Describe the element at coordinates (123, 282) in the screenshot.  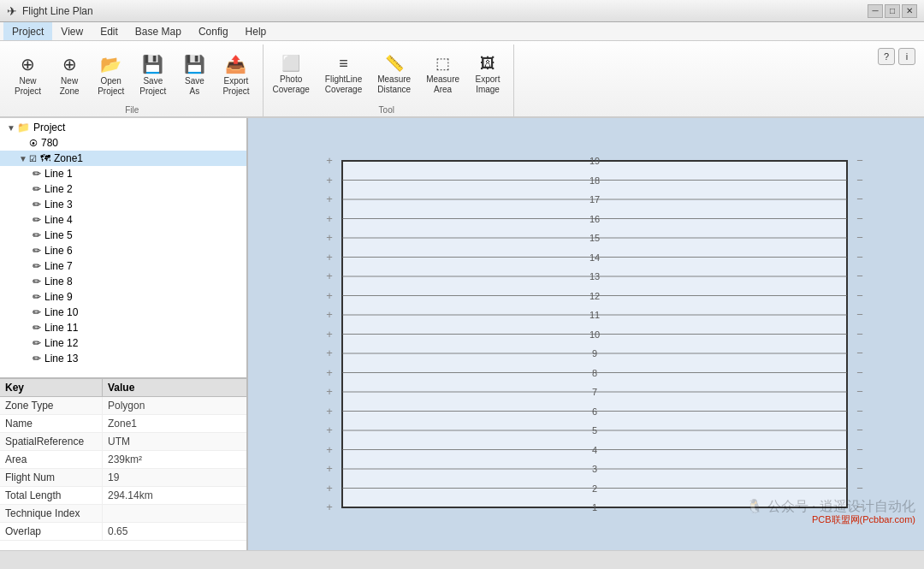
I see `tree-item-line8: ✏ Line 8` at that location.